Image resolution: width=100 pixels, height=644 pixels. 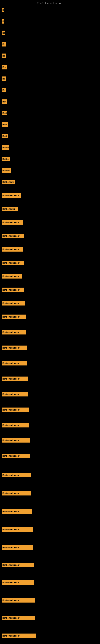 What do you see at coordinates (50, 3) in the screenshot?
I see `site-title: TheBottlenecker.com` at bounding box center [50, 3].